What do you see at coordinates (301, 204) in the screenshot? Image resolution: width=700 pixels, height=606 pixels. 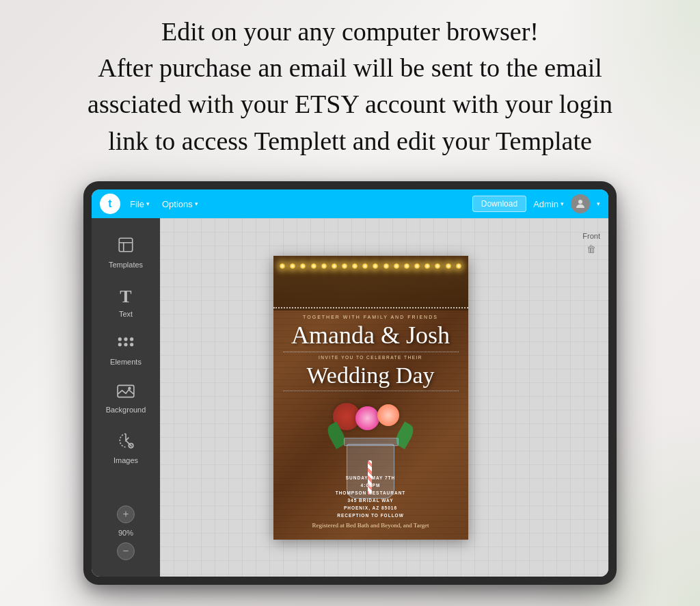 I see `app-nav: File ▾ Options ▾` at bounding box center [301, 204].